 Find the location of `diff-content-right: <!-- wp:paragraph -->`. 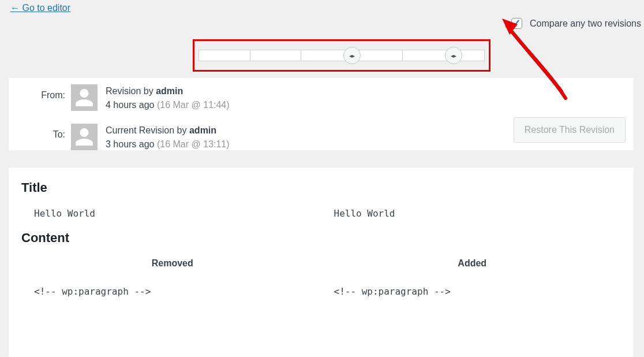

diff-content-right: <!-- wp:paragraph --> is located at coordinates (471, 291).